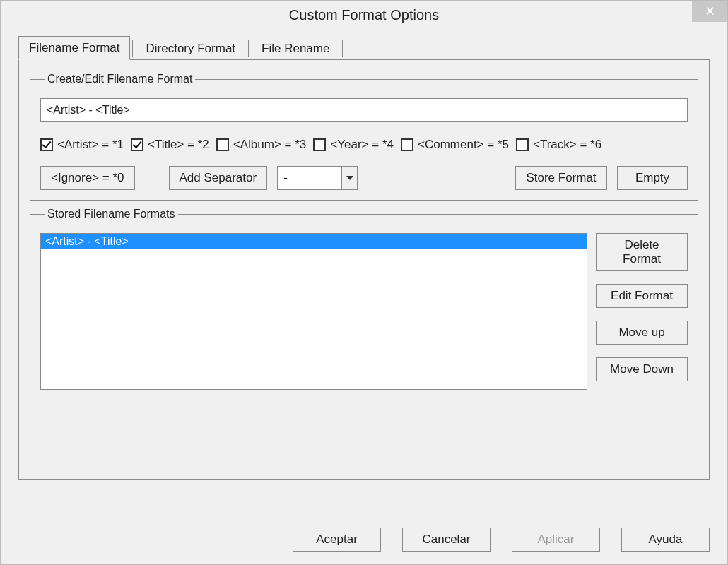 This screenshot has height=565, width=728. What do you see at coordinates (567, 145) in the screenshot?
I see `check-label: <Track> = *6` at bounding box center [567, 145].